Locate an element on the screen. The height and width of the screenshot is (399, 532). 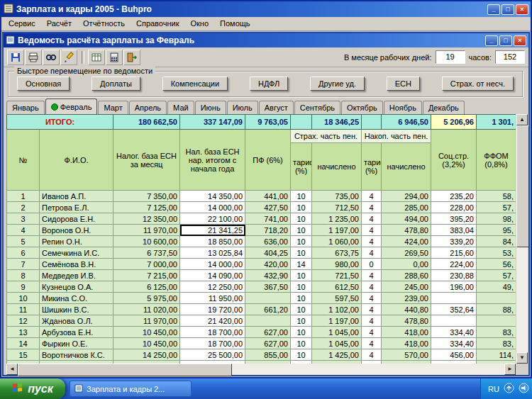
menu-item: Сервис is located at coordinates (22, 24).